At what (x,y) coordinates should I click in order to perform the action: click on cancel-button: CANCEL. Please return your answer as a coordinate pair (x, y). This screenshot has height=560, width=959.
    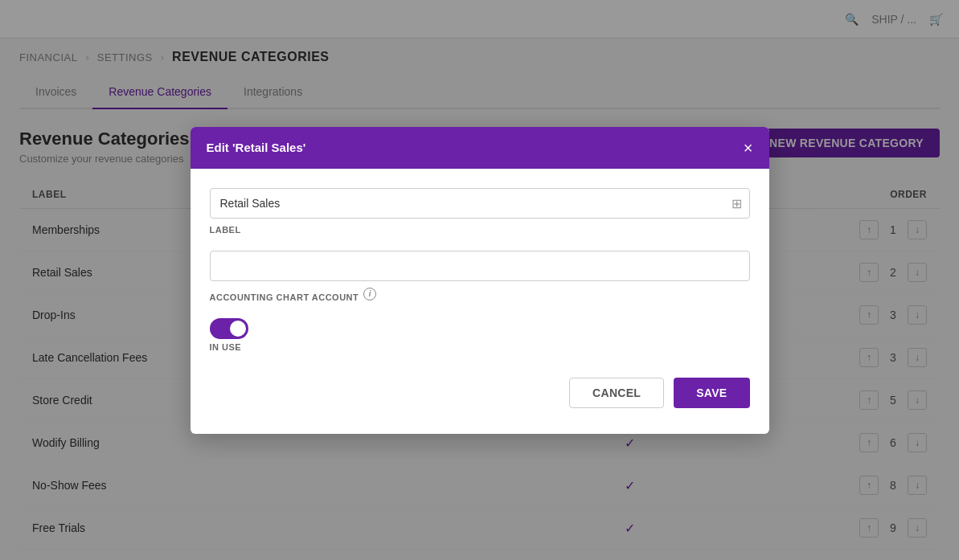
    Looking at the image, I should click on (617, 393).